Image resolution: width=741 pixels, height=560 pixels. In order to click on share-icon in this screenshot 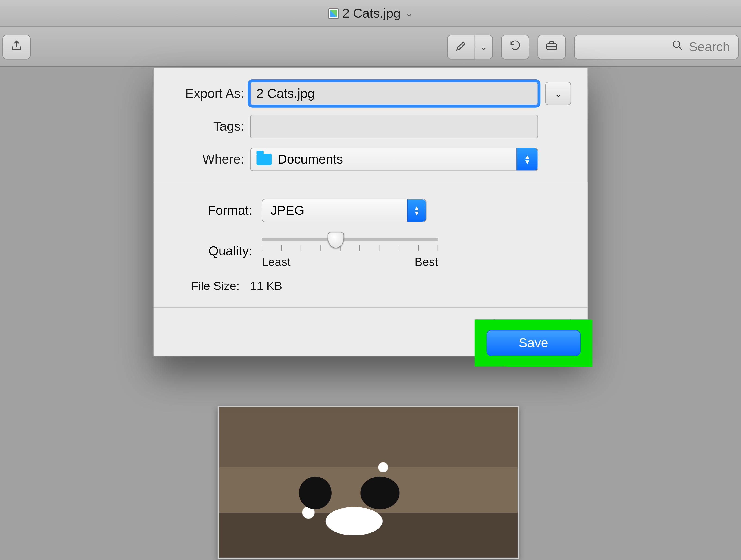, I will do `click(16, 47)`.